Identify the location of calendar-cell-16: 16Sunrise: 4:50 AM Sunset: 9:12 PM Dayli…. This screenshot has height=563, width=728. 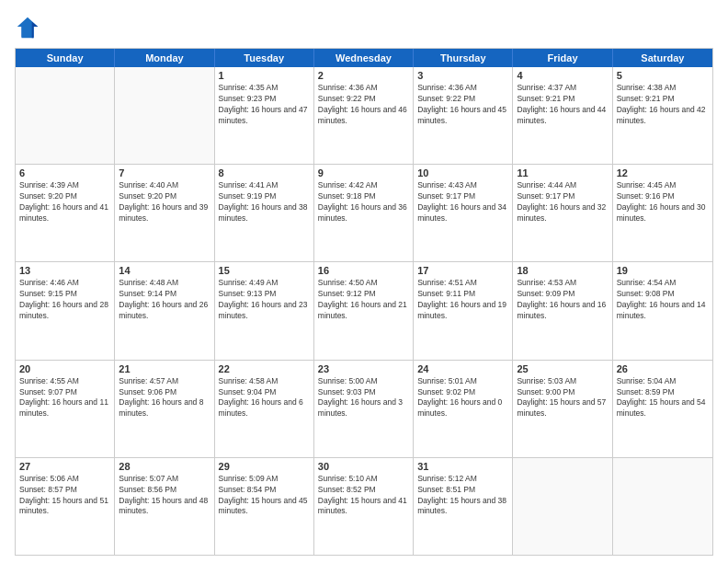
(364, 311).